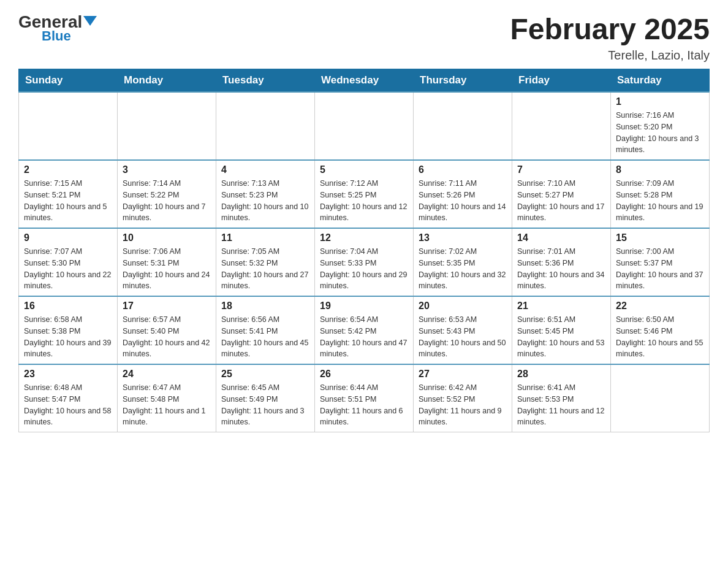 The width and height of the screenshot is (728, 563). What do you see at coordinates (266, 399) in the screenshot?
I see `table-row: 25Sunrise: 6:45 AMSunset: 5:49 PMDayligh…` at bounding box center [266, 399].